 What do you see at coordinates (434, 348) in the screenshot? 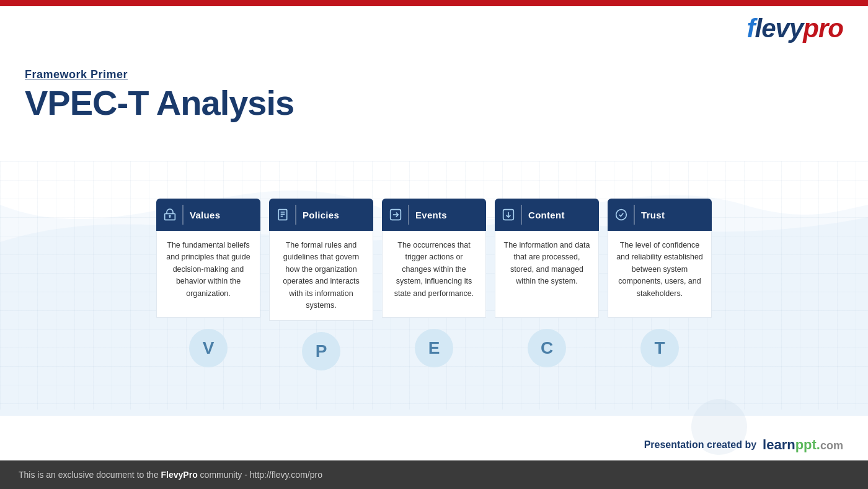
I see `events-letter: E` at bounding box center [434, 348].